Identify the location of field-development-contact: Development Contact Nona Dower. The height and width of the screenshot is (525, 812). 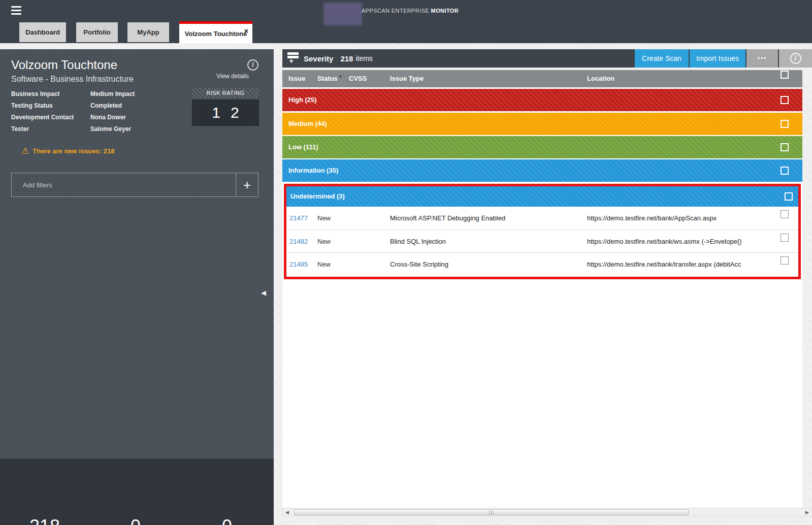
(43, 118).